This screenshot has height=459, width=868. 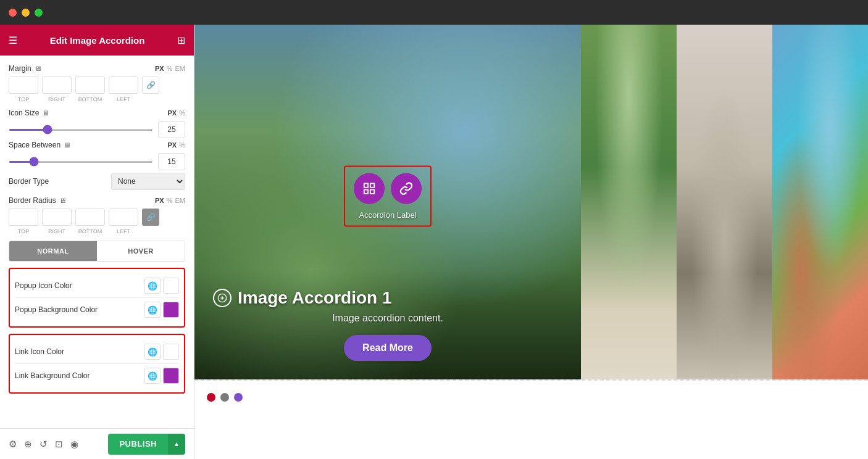 I want to click on link-icon-button, so click(x=406, y=188).